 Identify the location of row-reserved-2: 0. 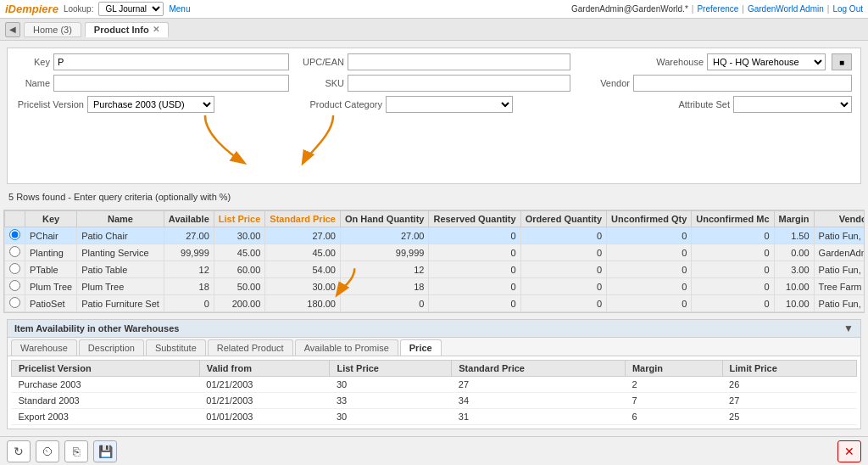
(475, 270).